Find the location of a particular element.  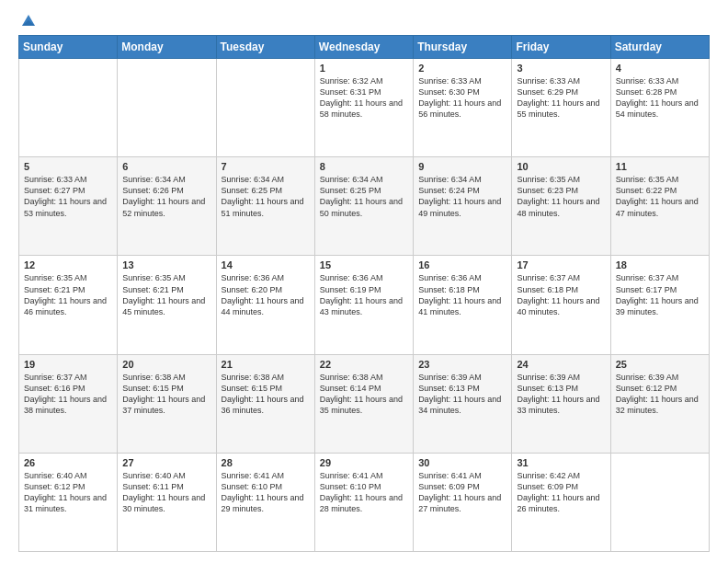

calendar-cell: 14Sunrise: 6:36 AMSunset: 6:20 PMDayligh… is located at coordinates (265, 305).